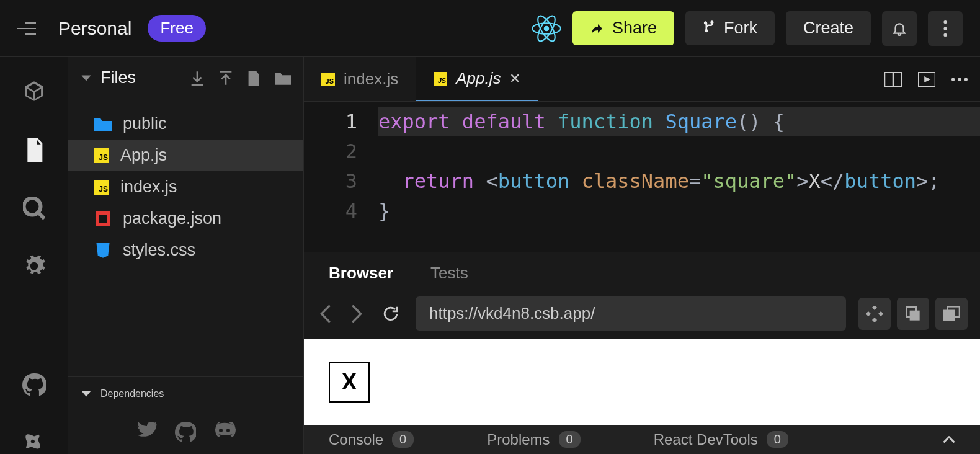  What do you see at coordinates (635, 29) in the screenshot?
I see `share-label: Share` at bounding box center [635, 29].